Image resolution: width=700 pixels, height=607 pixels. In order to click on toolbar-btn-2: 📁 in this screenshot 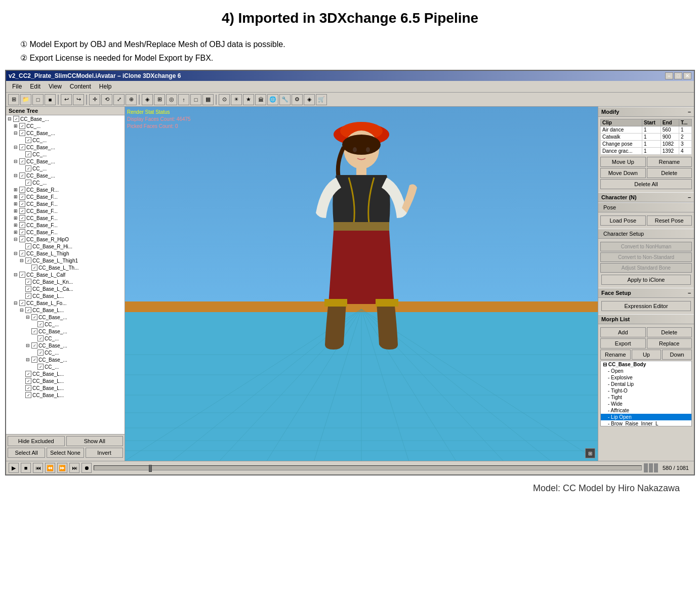, I will do `click(26, 100)`.